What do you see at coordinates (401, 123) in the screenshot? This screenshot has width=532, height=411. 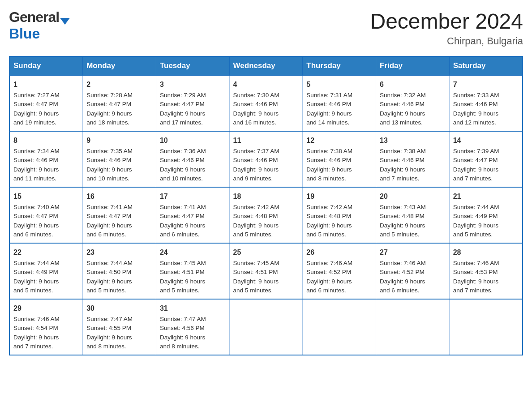 I see `daylight-minutes: and 13 minutes.` at bounding box center [401, 123].